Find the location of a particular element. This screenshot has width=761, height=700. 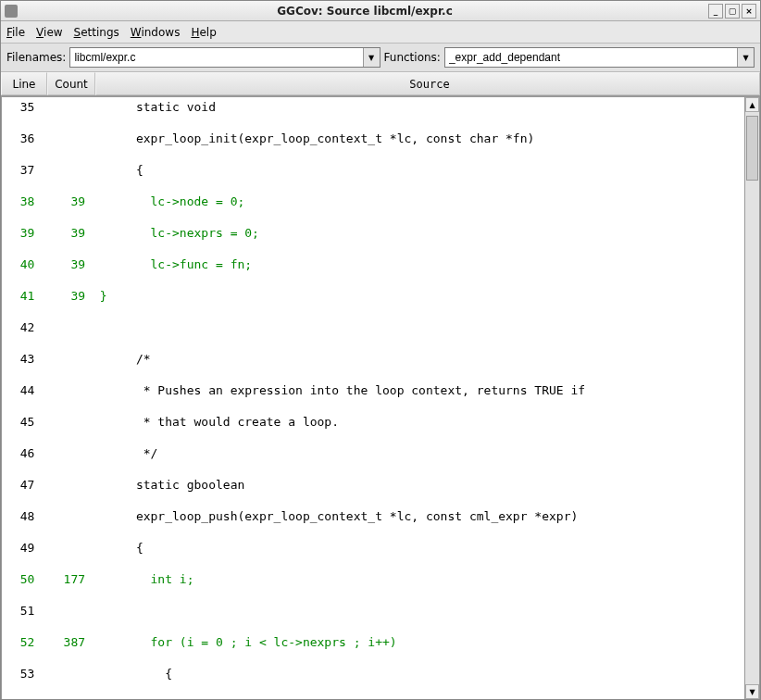

source-line: 42 is located at coordinates (375, 328).